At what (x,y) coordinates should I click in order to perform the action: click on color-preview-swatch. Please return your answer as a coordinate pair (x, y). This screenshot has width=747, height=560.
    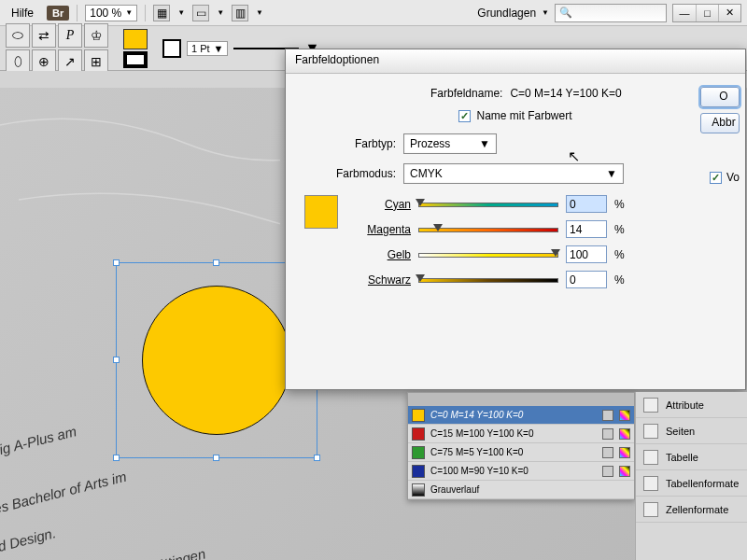
    Looking at the image, I should click on (321, 212).